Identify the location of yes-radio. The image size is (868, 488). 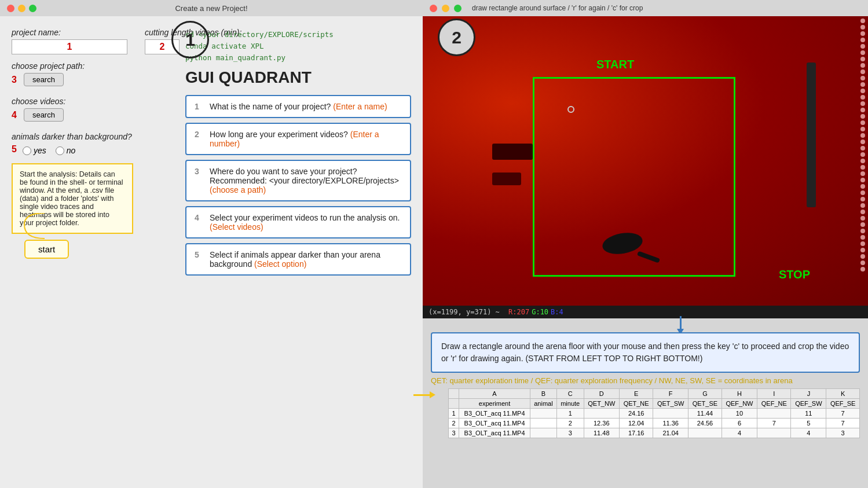
(27, 151).